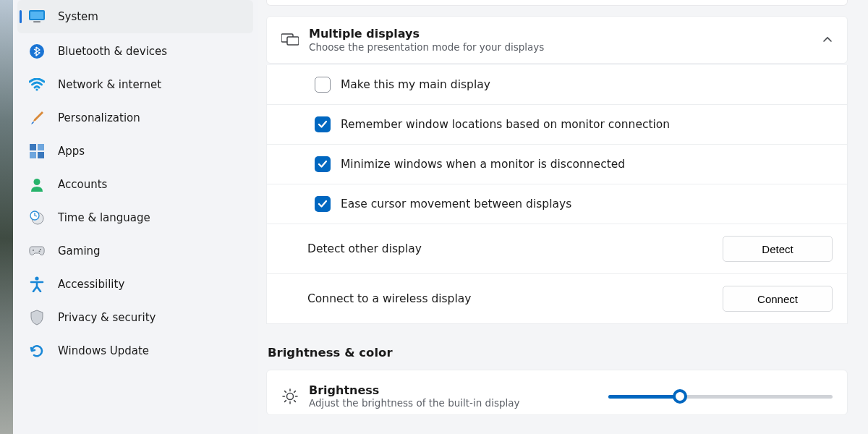 The height and width of the screenshot is (434, 868). What do you see at coordinates (557, 204) in the screenshot?
I see `option-ease-cursor: Ease cursor movement between displays` at bounding box center [557, 204].